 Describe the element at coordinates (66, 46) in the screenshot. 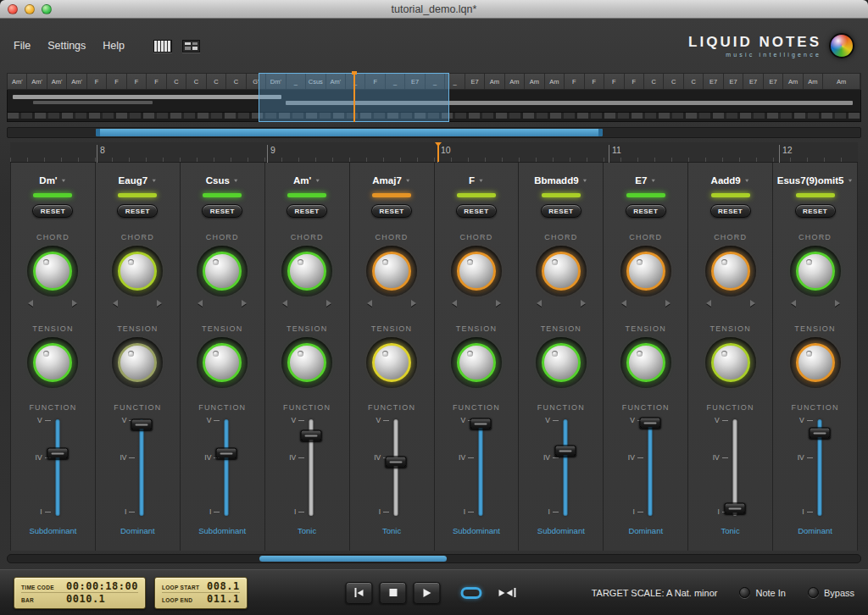

I see `menu-settings: Settings` at that location.